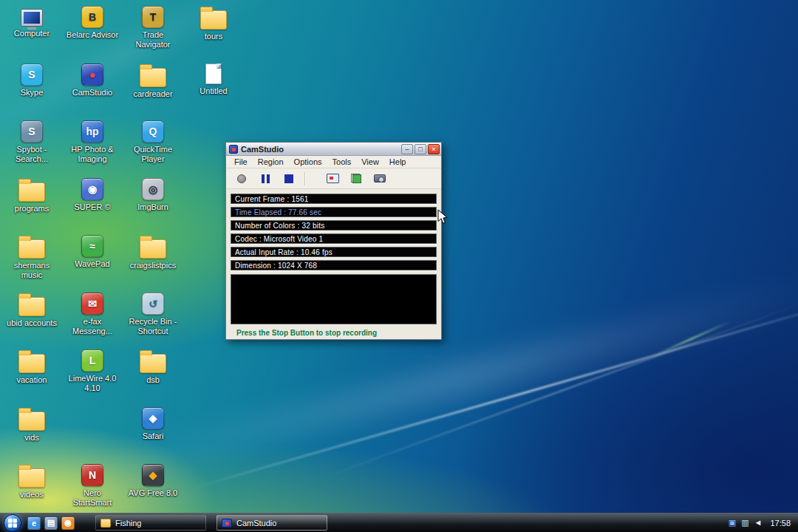 The height and width of the screenshot is (532, 798). Describe the element at coordinates (356, 179) in the screenshot. I see `annotations-icon` at that location.